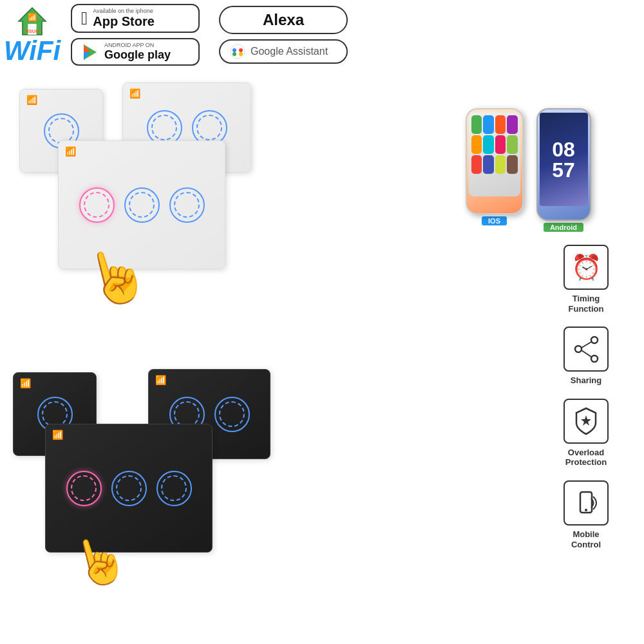 Image resolution: width=644 pixels, height=644 pixels. I want to click on mobile-icon-wrapper, so click(586, 503).